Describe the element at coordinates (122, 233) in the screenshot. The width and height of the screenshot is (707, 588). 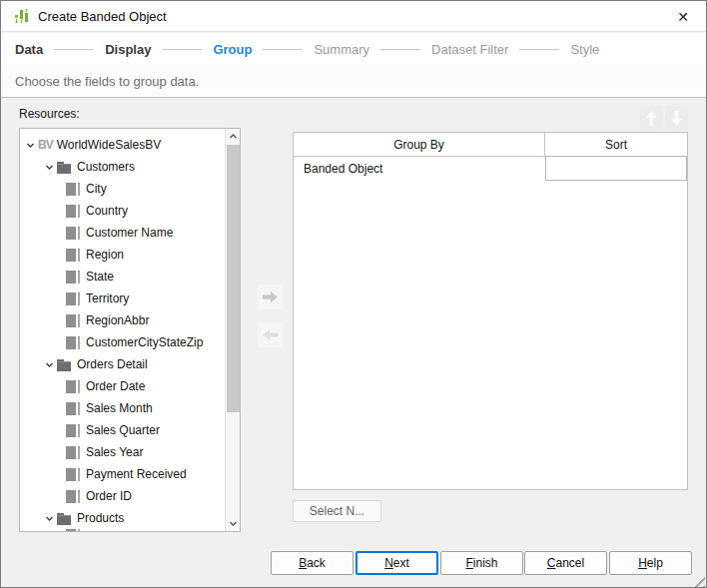
I see `tree-item-field: Customer Name` at that location.